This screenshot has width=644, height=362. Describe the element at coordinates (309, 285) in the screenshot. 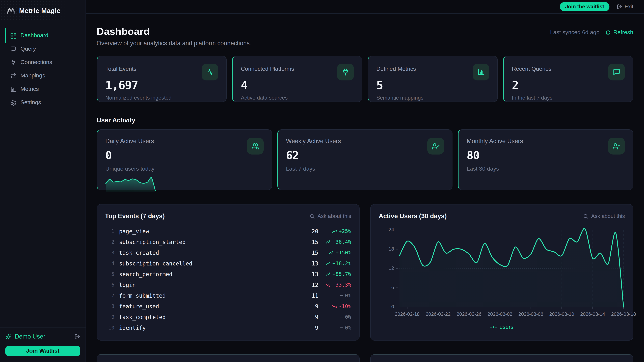

I see `event-value: 12` at that location.